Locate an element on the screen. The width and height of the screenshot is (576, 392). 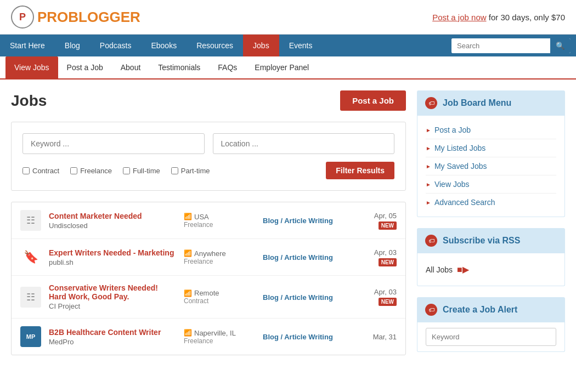
alert-title: Create a Job Alert is located at coordinates (480, 310).